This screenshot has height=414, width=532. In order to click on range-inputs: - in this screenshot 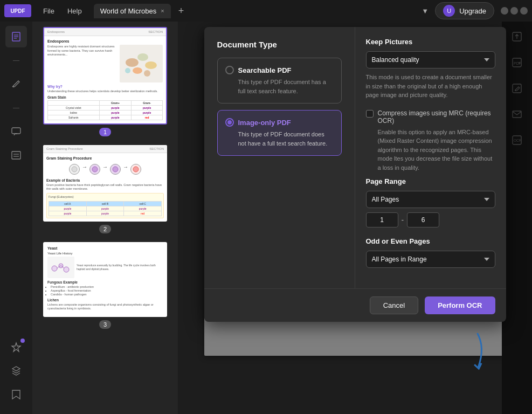, I will do `click(431, 220)`.